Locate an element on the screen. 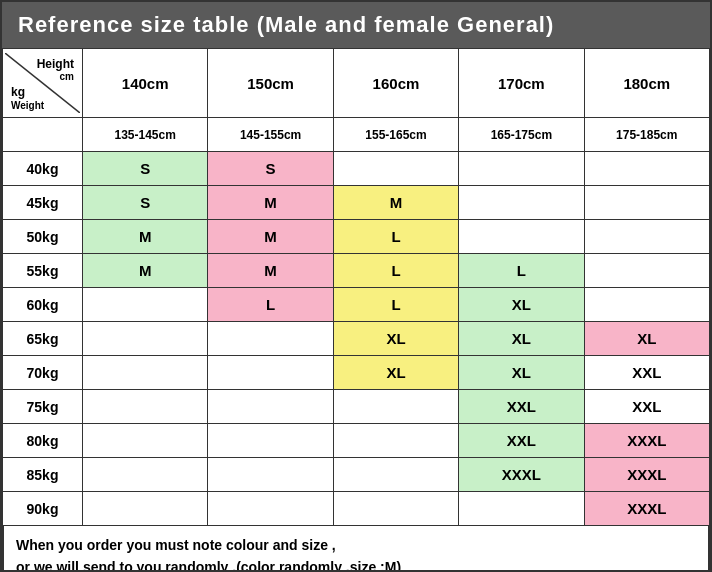 This screenshot has width=712, height=572. table-row: 55kgMMLL is located at coordinates (356, 271).